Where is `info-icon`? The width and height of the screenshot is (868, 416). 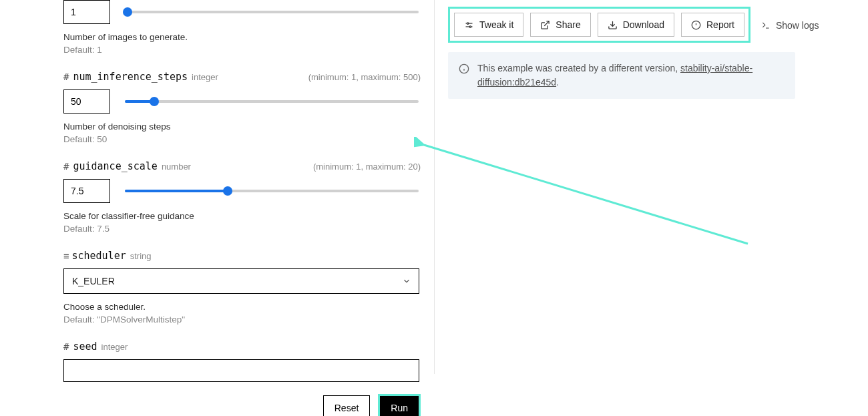
info-icon is located at coordinates (464, 69).